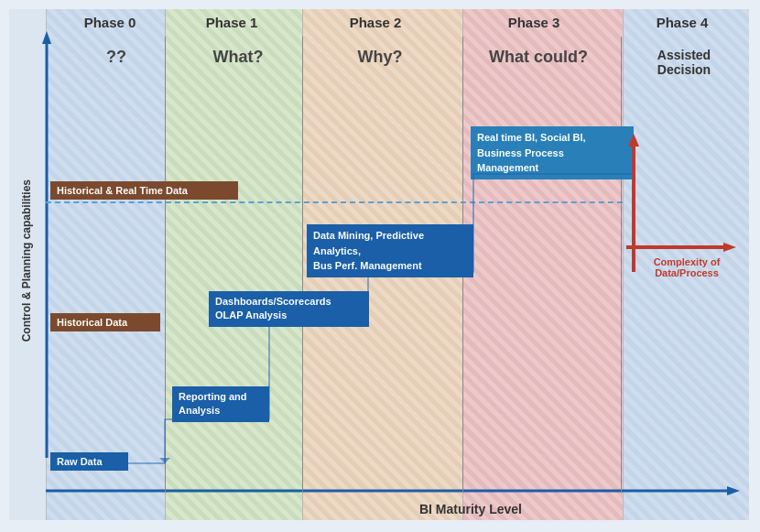  Describe the element at coordinates (90, 461) in the screenshot. I see `raw-data-box: Raw Data` at that location.